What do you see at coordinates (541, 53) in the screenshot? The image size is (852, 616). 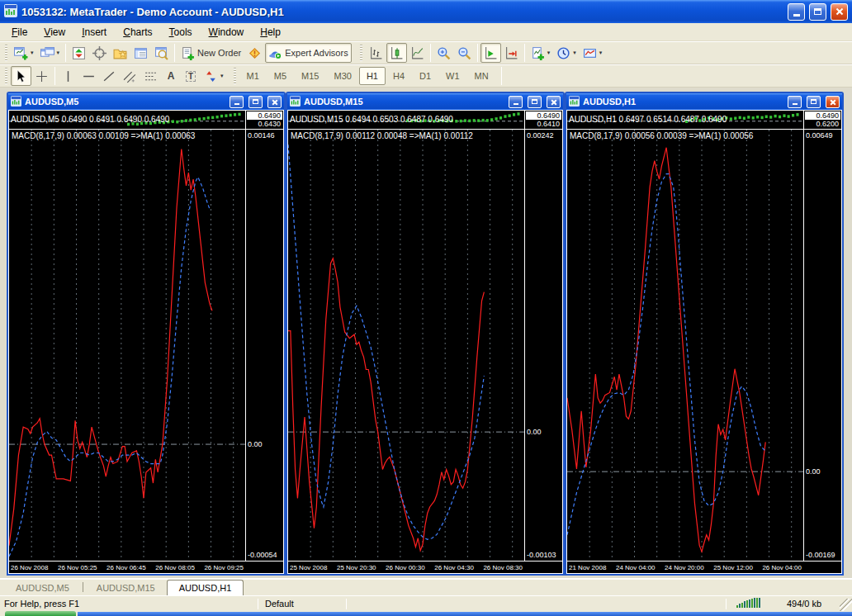 I see `indicators-button: ▾` at bounding box center [541, 53].